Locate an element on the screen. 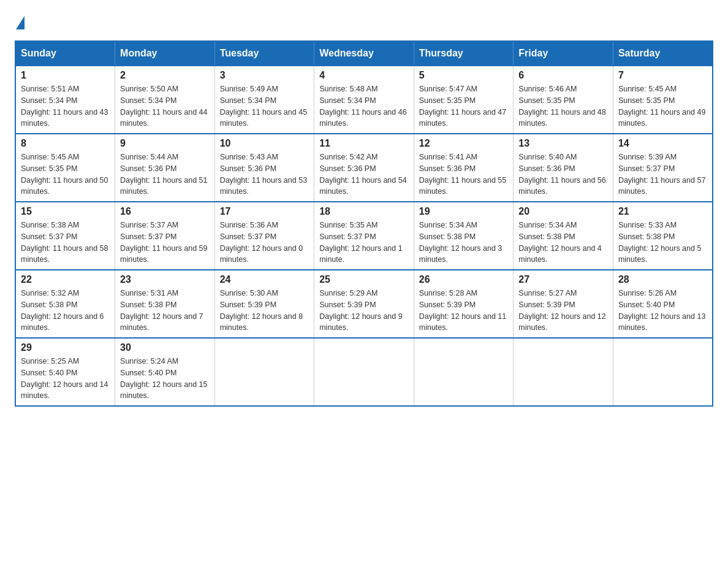  calendar-cell: 23Sunrise: 5:31 AMSunset: 5:38 PMDayligh… is located at coordinates (165, 304).